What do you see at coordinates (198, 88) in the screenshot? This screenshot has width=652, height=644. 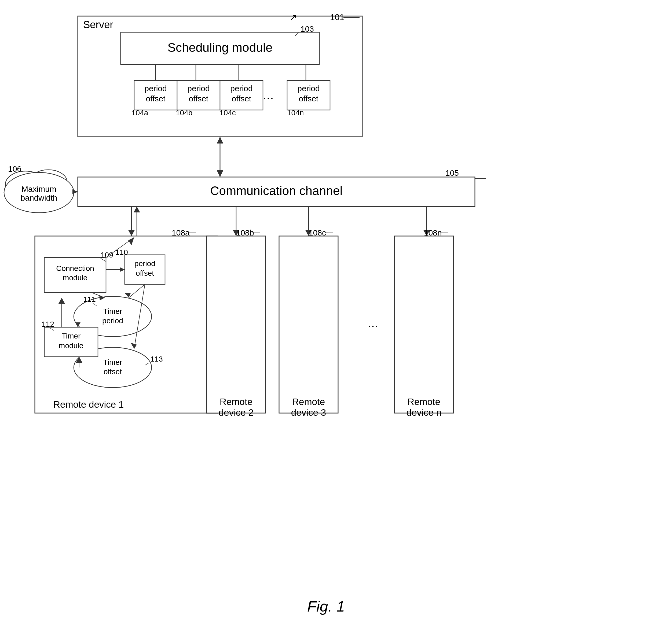 I see `period-104b: period` at bounding box center [198, 88].